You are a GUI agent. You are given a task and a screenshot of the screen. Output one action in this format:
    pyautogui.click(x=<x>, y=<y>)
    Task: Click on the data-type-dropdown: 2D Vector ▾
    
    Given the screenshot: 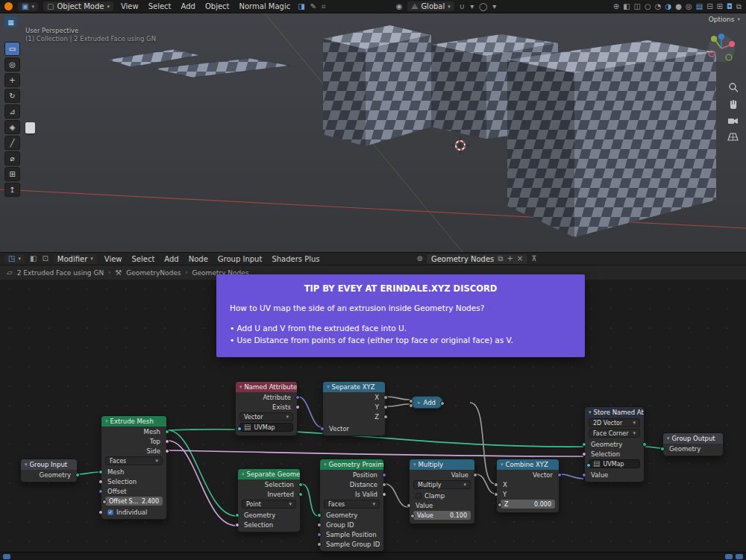 What is the action you would take?
    pyautogui.click(x=615, y=423)
    